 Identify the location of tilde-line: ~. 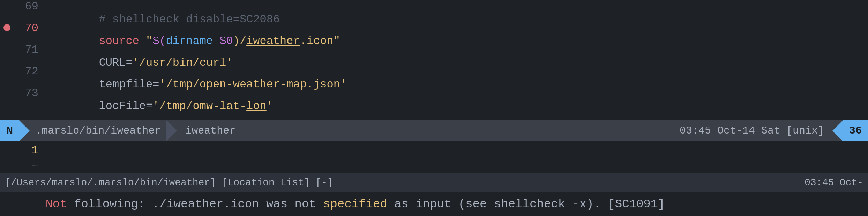
(434, 166).